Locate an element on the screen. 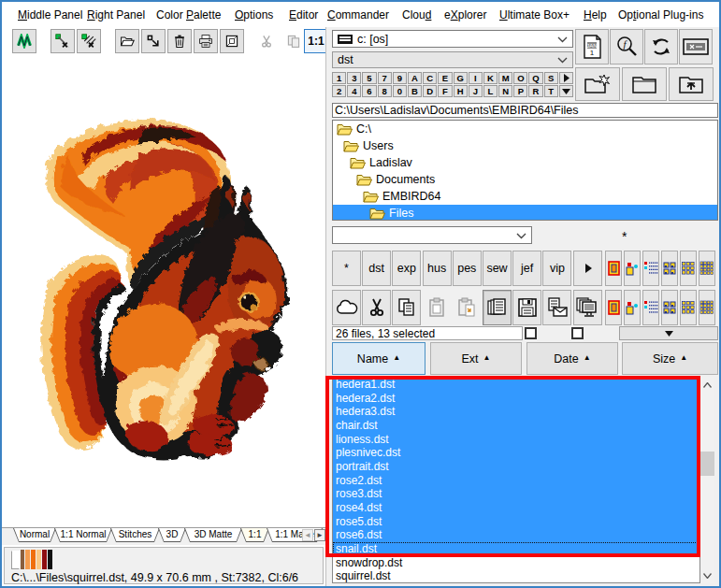  file-item-hedera3-dst: hedera3.dst is located at coordinates (516, 411).